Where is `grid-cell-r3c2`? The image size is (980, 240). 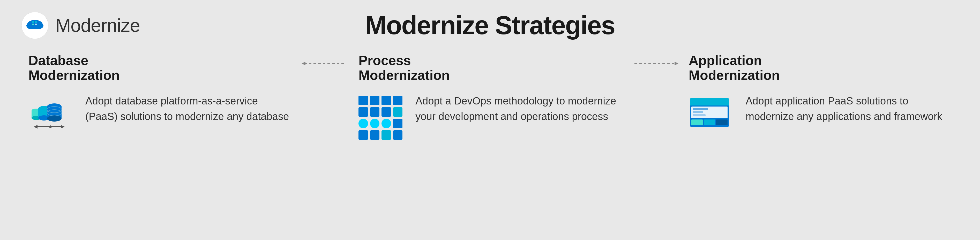
grid-cell-r3c2 is located at coordinates (375, 123).